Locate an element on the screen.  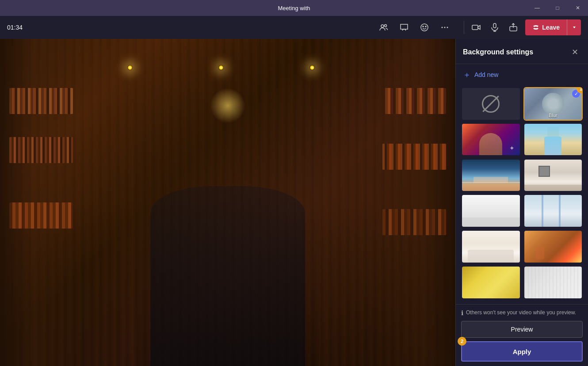
panel-header: Background settings ✕ is located at coordinates (522, 51).